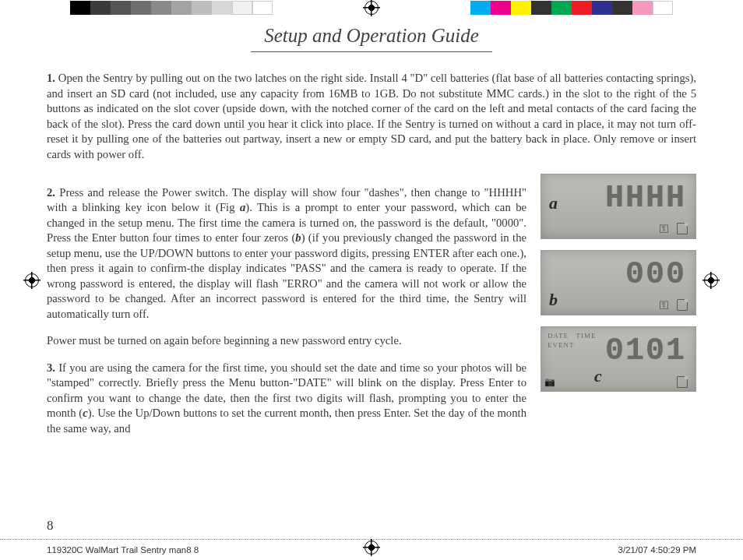 This screenshot has height=560, width=743. What do you see at coordinates (618, 283) in the screenshot?
I see `lcd-figure-b: 000 b` at bounding box center [618, 283].